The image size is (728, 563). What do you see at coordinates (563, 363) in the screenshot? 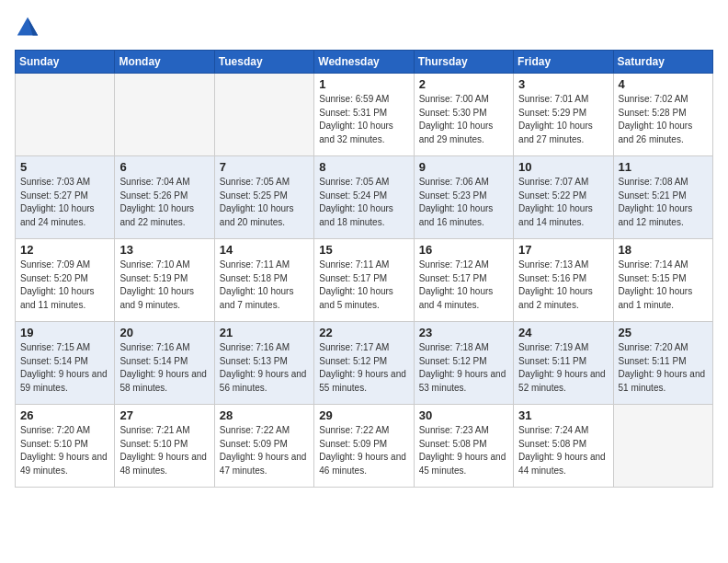
I see `calendar-day-cell: 24Sunrise: 7:19 AM Sunset: 5:11 PM Dayli…` at bounding box center [563, 363].